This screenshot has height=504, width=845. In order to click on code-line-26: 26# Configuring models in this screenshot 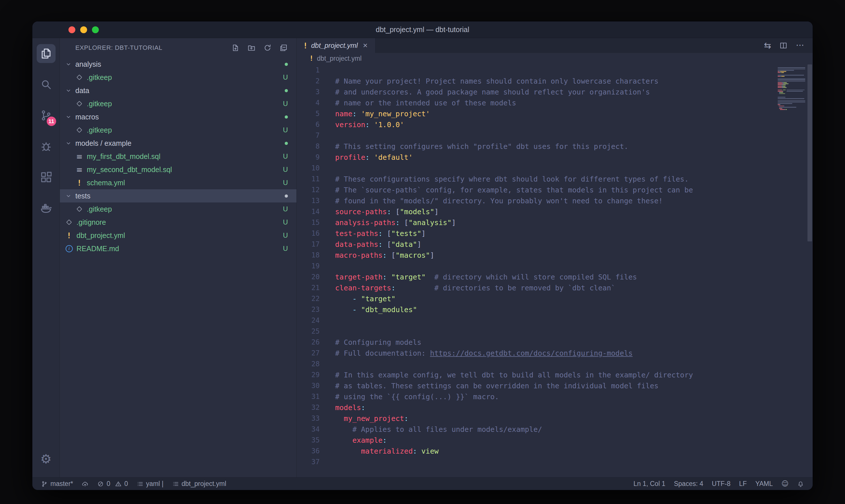, I will do `click(536, 342)`.